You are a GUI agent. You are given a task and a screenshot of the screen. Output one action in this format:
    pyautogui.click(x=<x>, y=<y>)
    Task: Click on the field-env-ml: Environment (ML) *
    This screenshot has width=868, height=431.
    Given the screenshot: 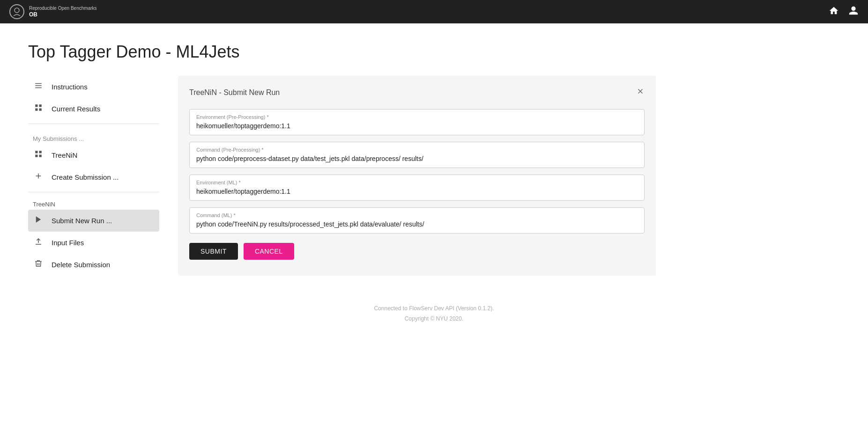 What is the action you would take?
    pyautogui.click(x=417, y=188)
    